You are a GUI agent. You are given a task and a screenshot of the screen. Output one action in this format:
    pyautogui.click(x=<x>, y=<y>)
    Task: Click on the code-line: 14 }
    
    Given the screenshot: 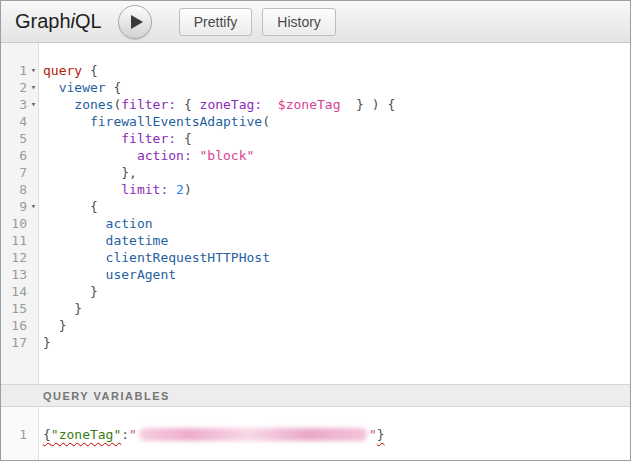 What is the action you would take?
    pyautogui.click(x=316, y=292)
    